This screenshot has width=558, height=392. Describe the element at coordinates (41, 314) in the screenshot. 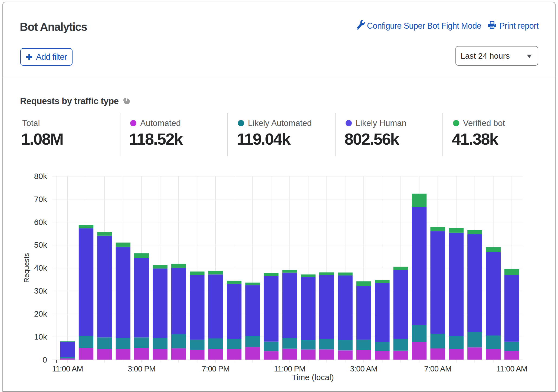

I see `svg-text: 20k` at that location.